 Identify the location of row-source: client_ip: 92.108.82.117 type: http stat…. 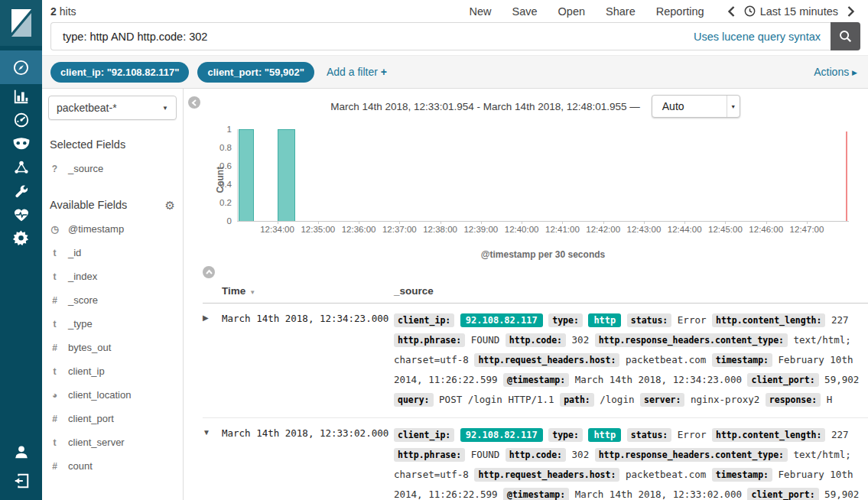
(631, 360).